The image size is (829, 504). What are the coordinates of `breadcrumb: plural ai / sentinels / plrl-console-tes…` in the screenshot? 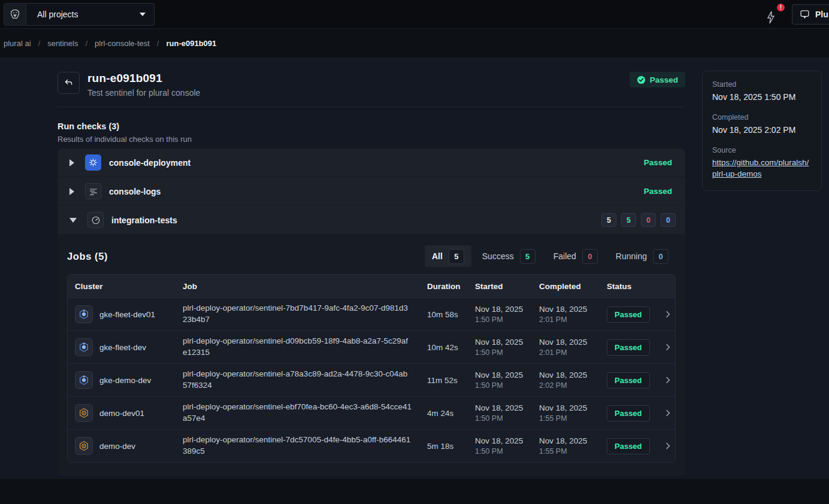 It's located at (414, 44).